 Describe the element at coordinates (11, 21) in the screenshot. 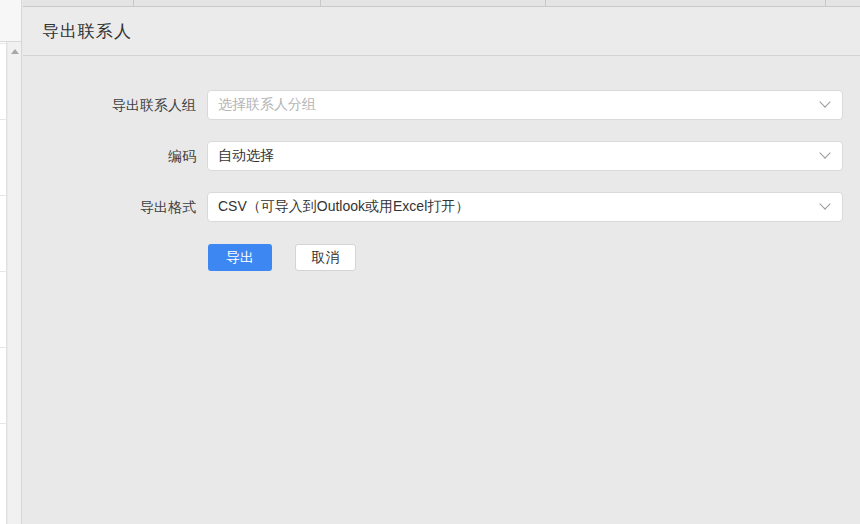

I see `sidebar-top-corner` at that location.